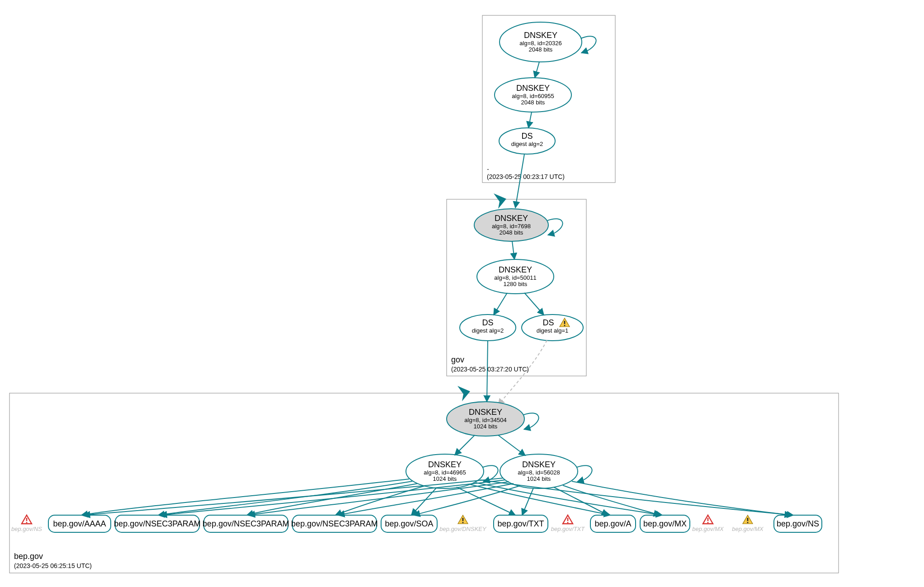 The width and height of the screenshot is (924, 587). What do you see at coordinates (486, 420) in the screenshot?
I see `svg-text: alg=8, id=34504` at bounding box center [486, 420].